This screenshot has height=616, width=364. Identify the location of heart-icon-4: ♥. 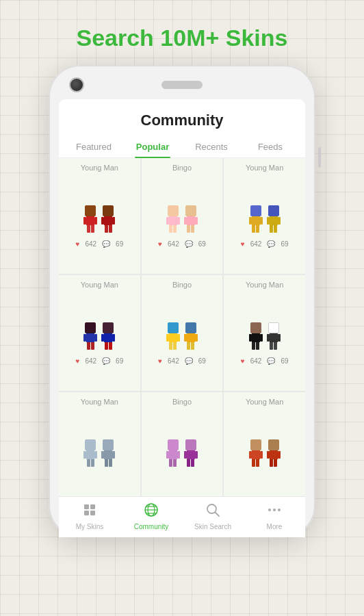
(77, 361).